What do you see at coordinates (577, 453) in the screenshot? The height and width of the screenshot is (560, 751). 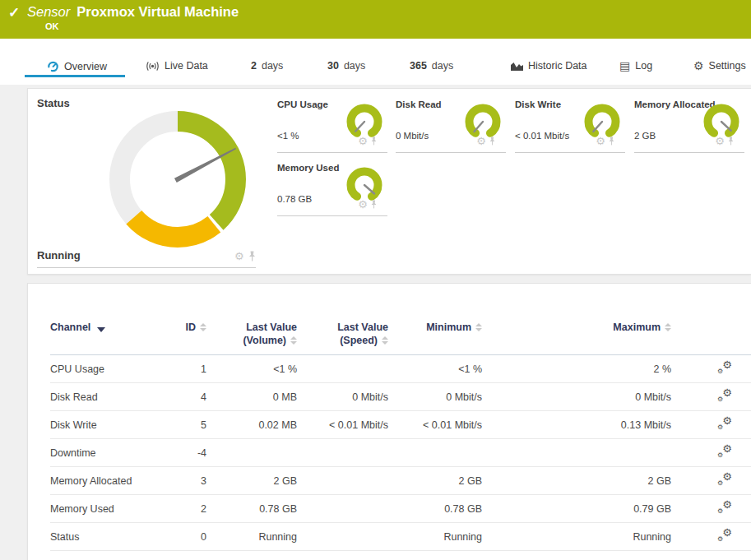 I see `cell-max` at bounding box center [577, 453].